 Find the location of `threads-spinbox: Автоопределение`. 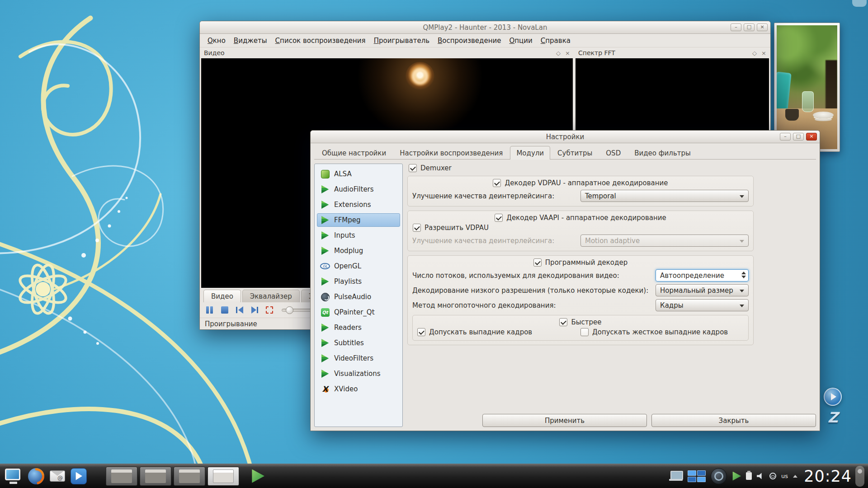

threads-spinbox: Автоопределение is located at coordinates (702, 276).